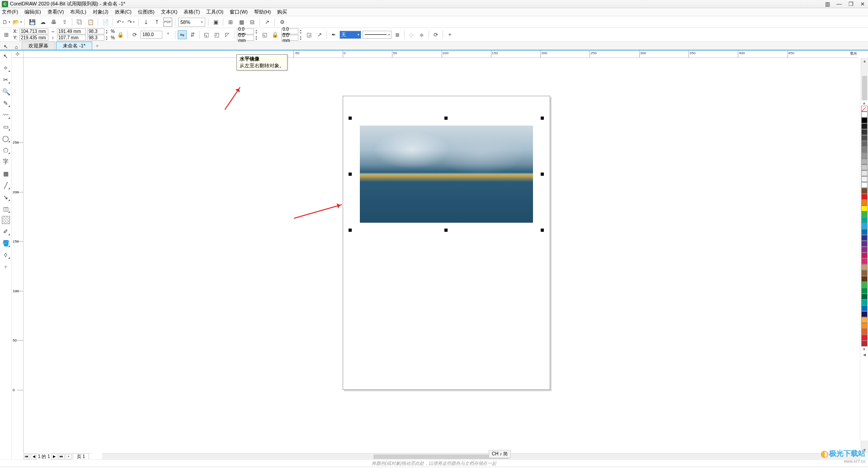 The height and width of the screenshot is (468, 868). What do you see at coordinates (6, 220) in the screenshot?
I see `transparency-tool` at bounding box center [6, 220].